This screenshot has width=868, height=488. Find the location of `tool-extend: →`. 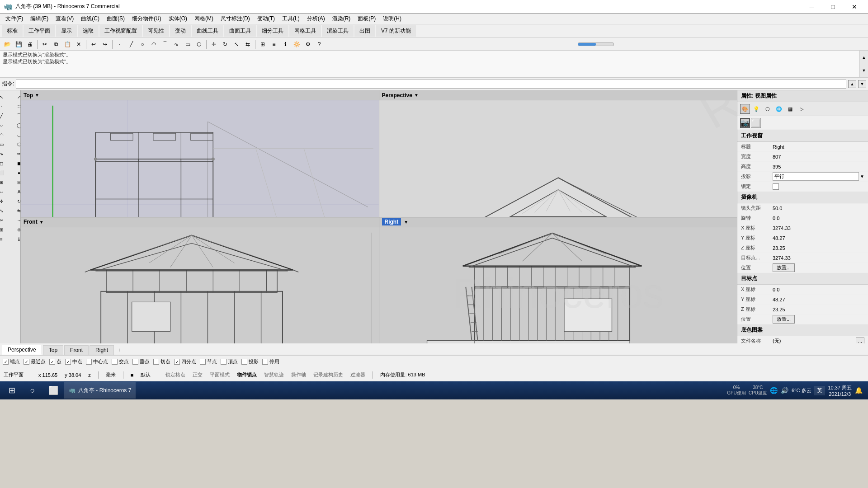

tool-extend: → is located at coordinates (15, 220).